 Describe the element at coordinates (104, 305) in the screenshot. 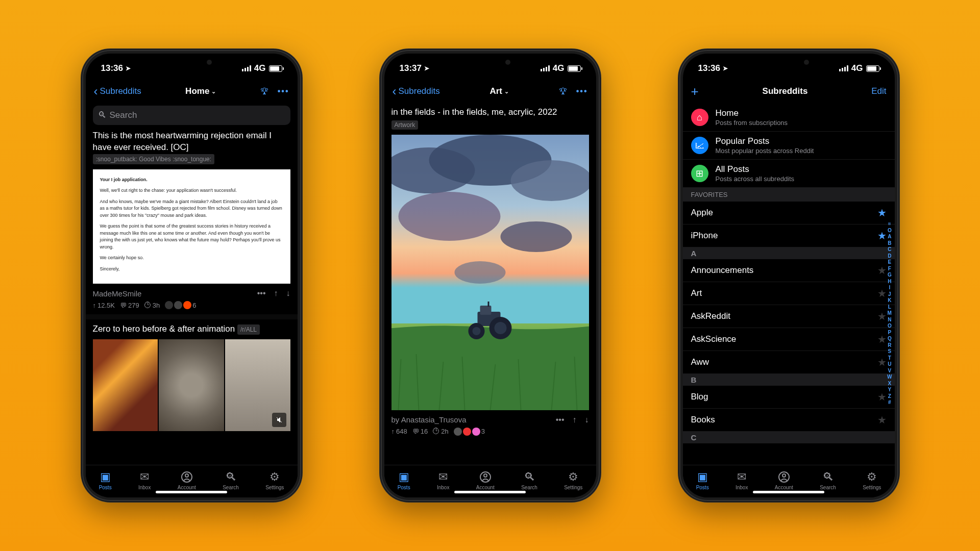

I see `upvote-count: ↑ 12.5K` at that location.